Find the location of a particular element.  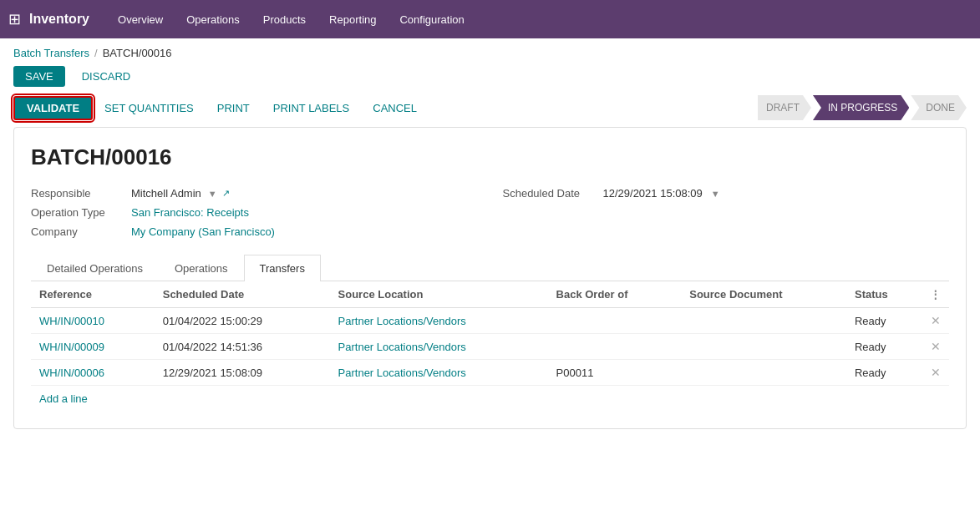

company-row: Company My Company (San Francisco) is located at coordinates (254, 232).